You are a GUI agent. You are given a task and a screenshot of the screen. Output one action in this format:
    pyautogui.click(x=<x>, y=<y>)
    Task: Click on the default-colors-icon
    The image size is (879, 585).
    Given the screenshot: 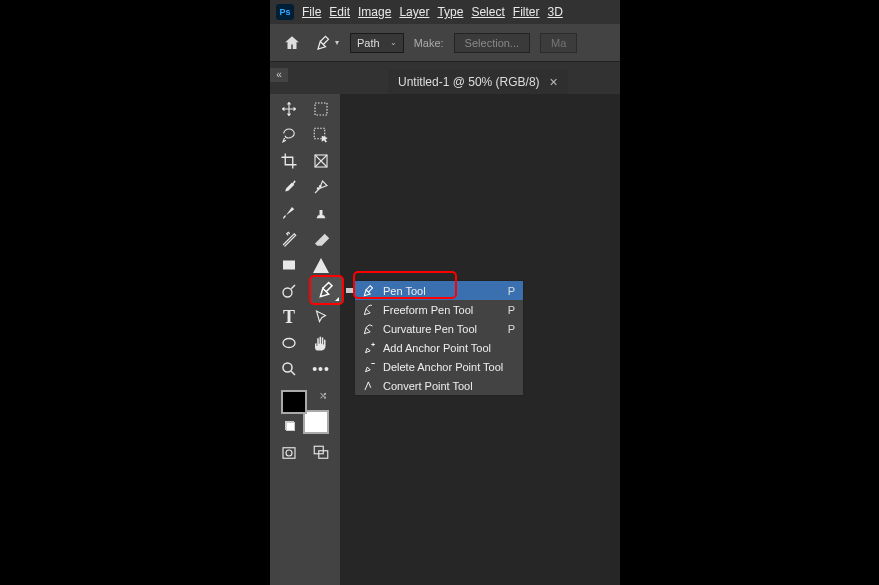 What is the action you would take?
    pyautogui.click(x=290, y=426)
    